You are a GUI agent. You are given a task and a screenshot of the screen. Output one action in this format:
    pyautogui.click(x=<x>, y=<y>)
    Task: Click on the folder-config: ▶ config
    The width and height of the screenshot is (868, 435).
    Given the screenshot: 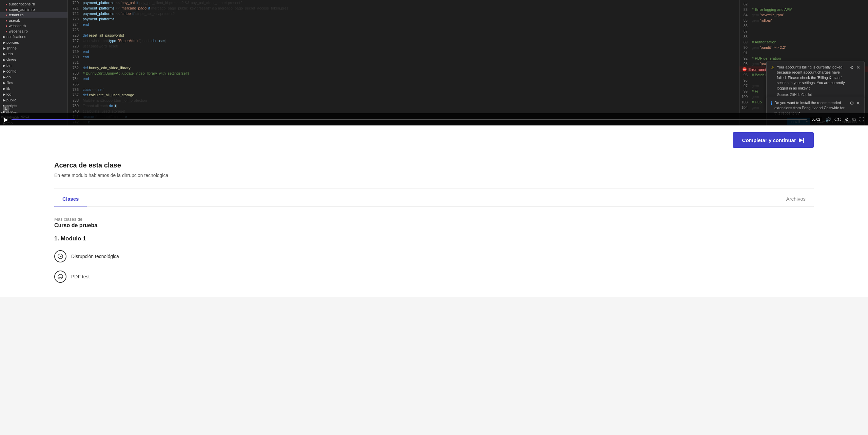 What is the action you would take?
    pyautogui.click(x=34, y=71)
    